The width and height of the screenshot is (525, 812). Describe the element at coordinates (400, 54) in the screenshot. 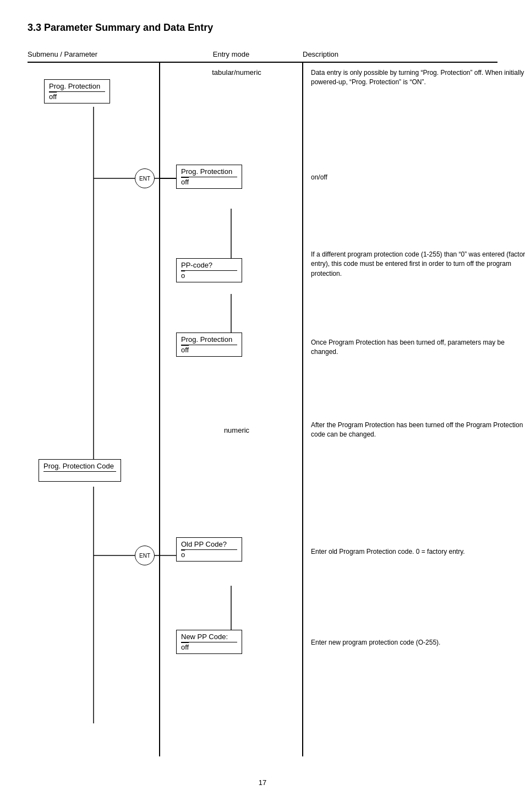

I see `header-description: Description` at that location.